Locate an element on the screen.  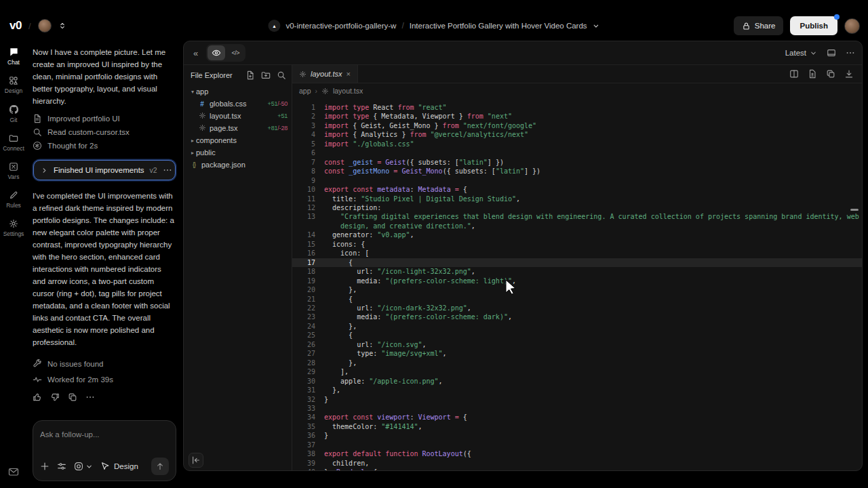
user-avatar is located at coordinates (852, 26).